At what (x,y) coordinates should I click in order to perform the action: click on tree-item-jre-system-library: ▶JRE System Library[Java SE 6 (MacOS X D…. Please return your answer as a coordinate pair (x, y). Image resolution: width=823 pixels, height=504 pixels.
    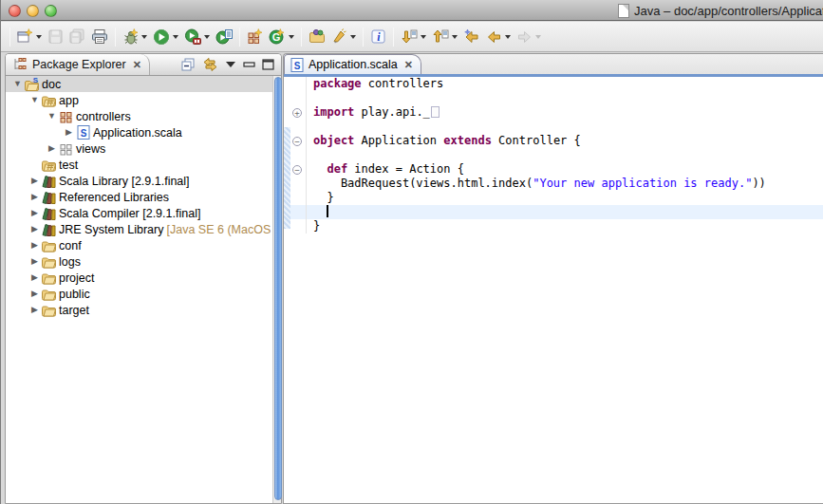
    Looking at the image, I should click on (139, 230).